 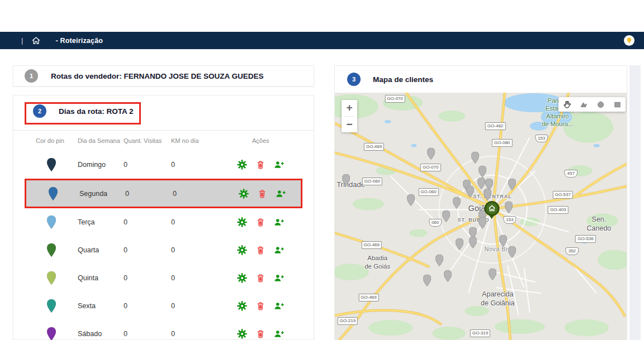 What do you see at coordinates (349, 125) in the screenshot?
I see `zoom-out-button: −` at bounding box center [349, 125].